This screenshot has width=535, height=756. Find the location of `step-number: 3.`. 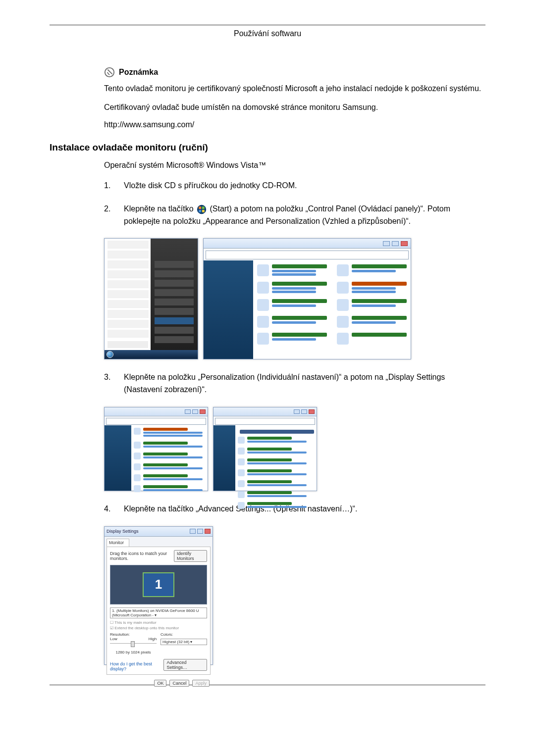

step-number: 3. is located at coordinates (109, 384).